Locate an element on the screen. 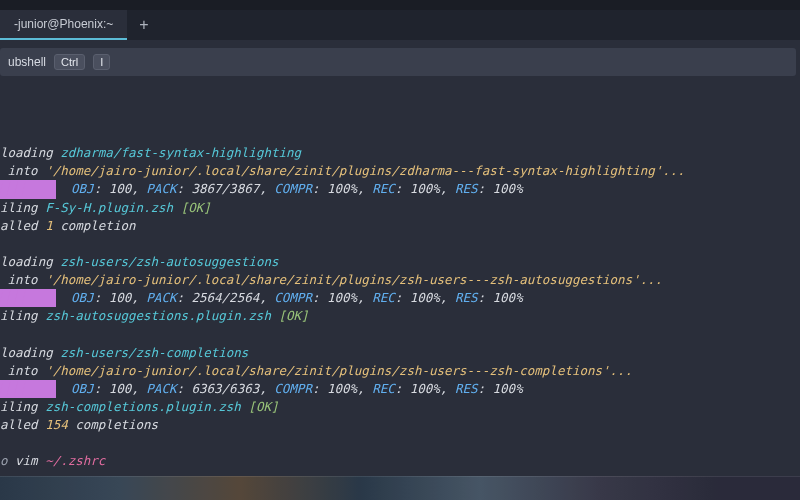  hint-text: ubshell is located at coordinates (27, 62).